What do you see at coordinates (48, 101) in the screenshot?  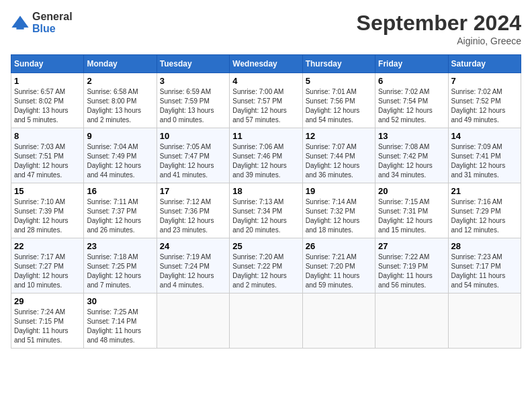 I see `calendar-cell: 1 Sunrise: 6:57 AMSunset: 8:02 PMDayligh…` at bounding box center [48, 101].